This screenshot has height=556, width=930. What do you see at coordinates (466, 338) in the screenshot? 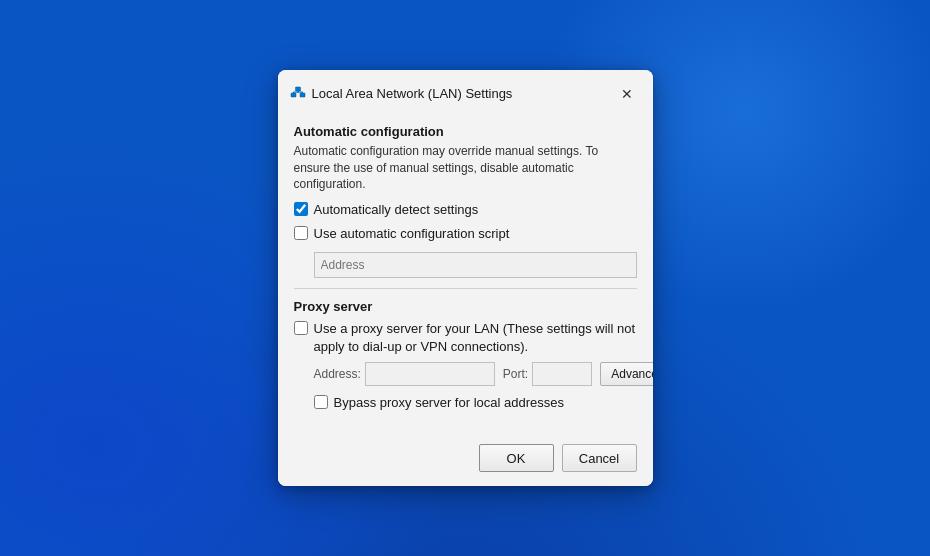
I see `use-proxy-row: Use a proxy server for your LAN (These s…` at bounding box center [466, 338].